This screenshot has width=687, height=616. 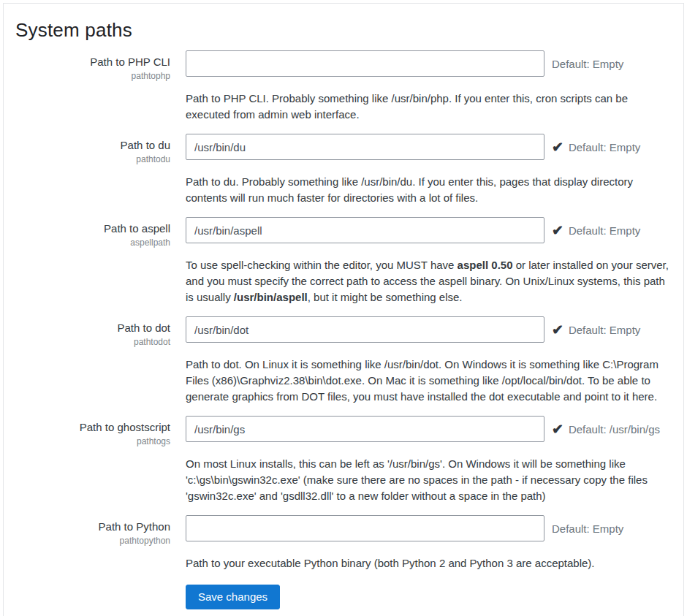 I want to click on setting-row-pathtodu: Path to du pathtodu ✔ Default: Empty Pat…, so click(x=344, y=170).